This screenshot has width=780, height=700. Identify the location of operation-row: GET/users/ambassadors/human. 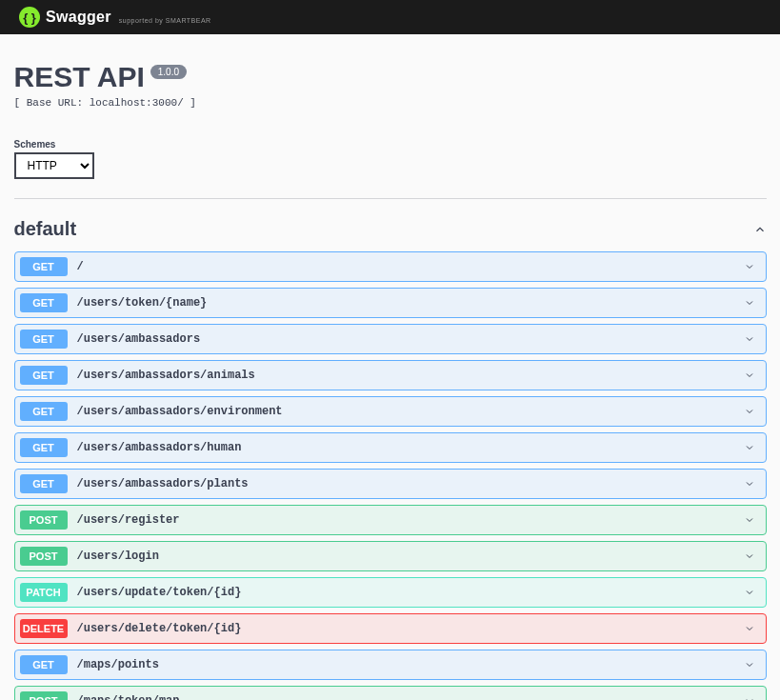
(390, 448).